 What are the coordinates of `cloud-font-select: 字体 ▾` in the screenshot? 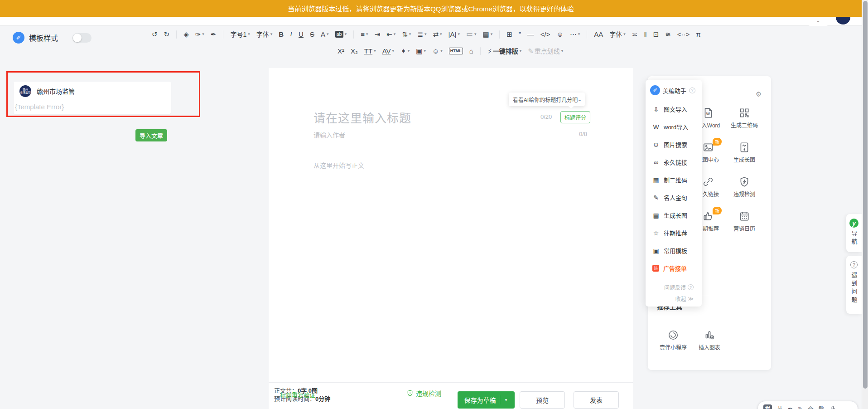 It's located at (617, 34).